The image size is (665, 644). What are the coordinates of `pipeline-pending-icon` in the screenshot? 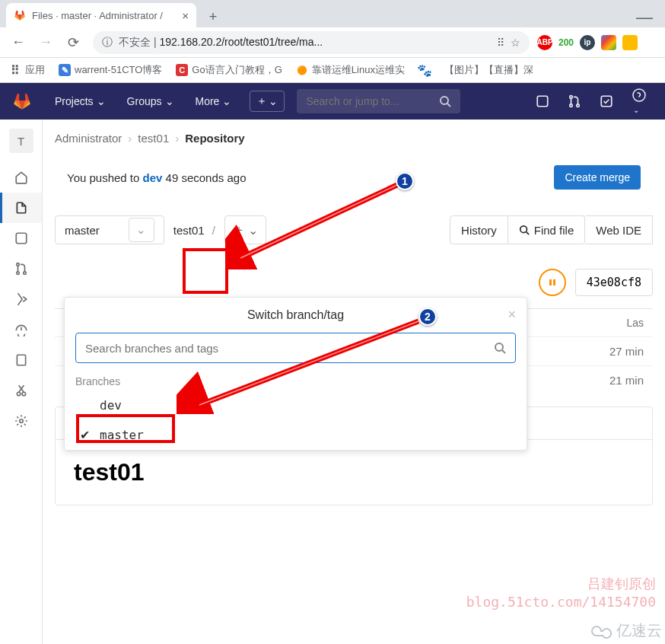 It's located at (552, 282).